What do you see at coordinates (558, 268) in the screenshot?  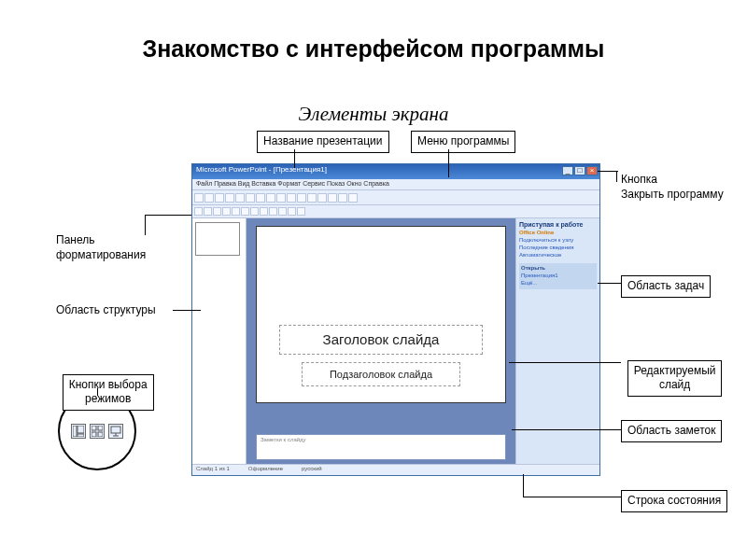 I see `taskpane-open-header: Открыть` at bounding box center [558, 268].